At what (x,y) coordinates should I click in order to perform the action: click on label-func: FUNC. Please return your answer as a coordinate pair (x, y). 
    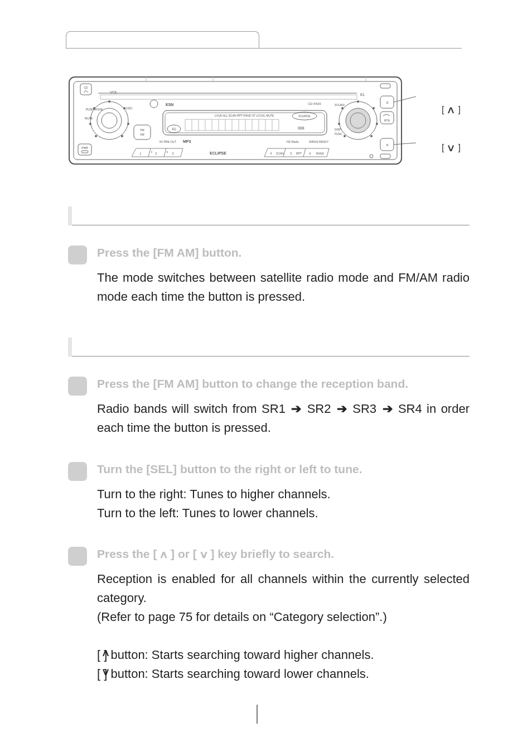
    Looking at the image, I should click on (338, 134).